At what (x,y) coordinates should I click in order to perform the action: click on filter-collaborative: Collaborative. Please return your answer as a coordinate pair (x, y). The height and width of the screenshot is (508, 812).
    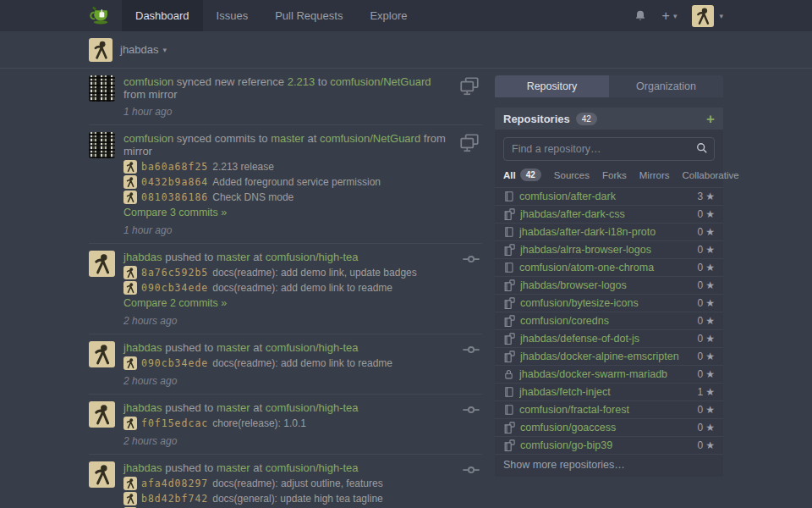
    Looking at the image, I should click on (710, 175).